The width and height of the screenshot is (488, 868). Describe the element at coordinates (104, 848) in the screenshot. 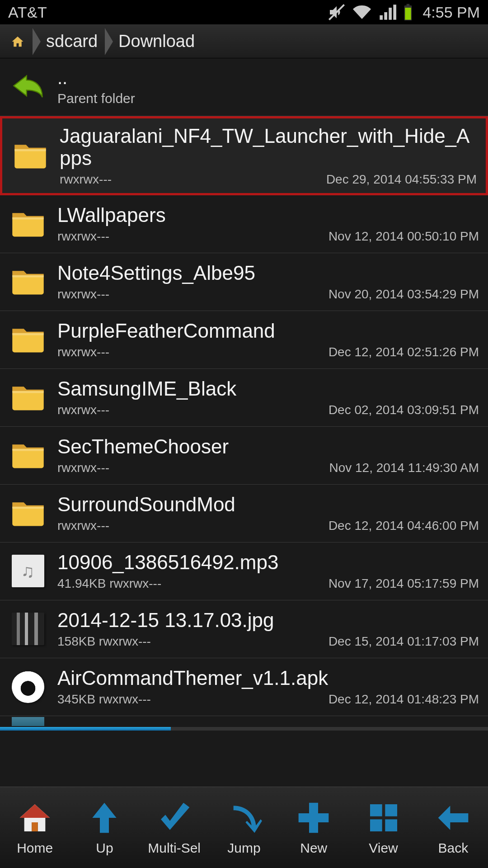

I see `up-label: Up` at that location.